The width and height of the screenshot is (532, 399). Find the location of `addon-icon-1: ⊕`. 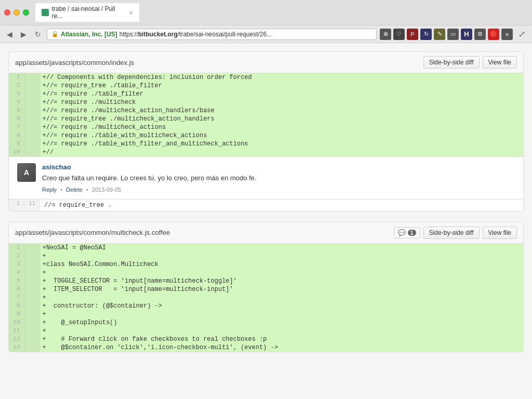

addon-icon-1: ⊕ is located at coordinates (385, 34).